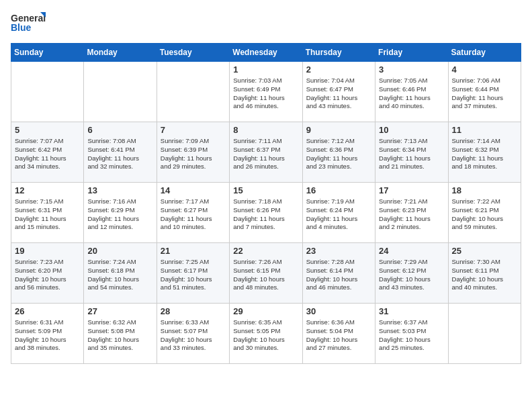 This screenshot has width=532, height=411. Describe the element at coordinates (266, 312) in the screenshot. I see `day-number: 29` at that location.